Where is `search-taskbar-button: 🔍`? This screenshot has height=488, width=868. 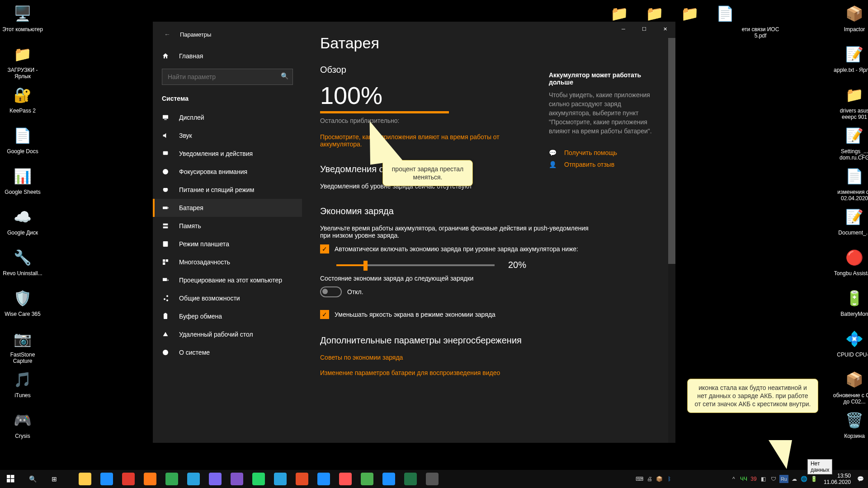 search-taskbar-button: 🔍 is located at coordinates (33, 479).